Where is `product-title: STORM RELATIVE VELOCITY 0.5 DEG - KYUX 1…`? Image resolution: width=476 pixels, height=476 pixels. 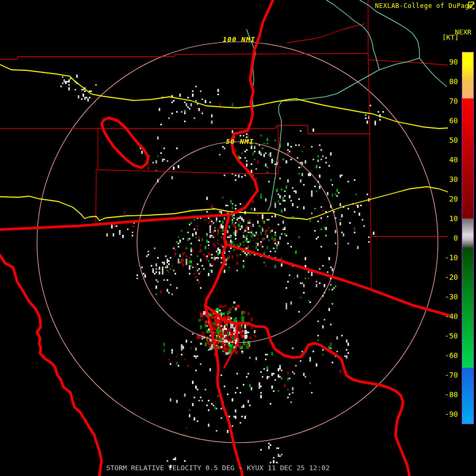 product-title: STORM RELATIVE VELOCITY 0.5 DEG - KYUX 1… is located at coordinates (218, 468).